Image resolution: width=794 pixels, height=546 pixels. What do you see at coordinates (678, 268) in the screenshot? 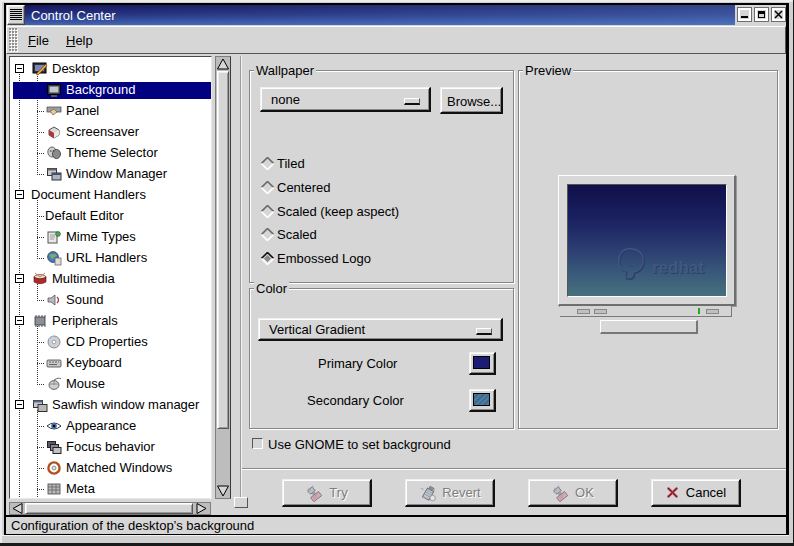
I see `svg-text: redhat` at bounding box center [678, 268].